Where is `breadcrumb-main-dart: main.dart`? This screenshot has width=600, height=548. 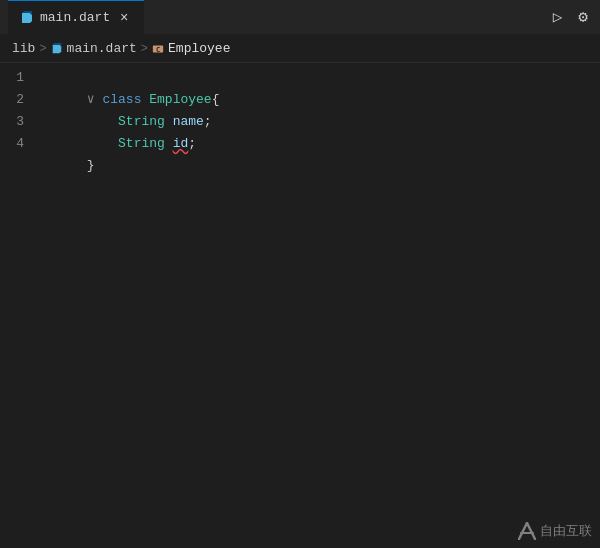
breadcrumb-main-dart: main.dart is located at coordinates (94, 48).